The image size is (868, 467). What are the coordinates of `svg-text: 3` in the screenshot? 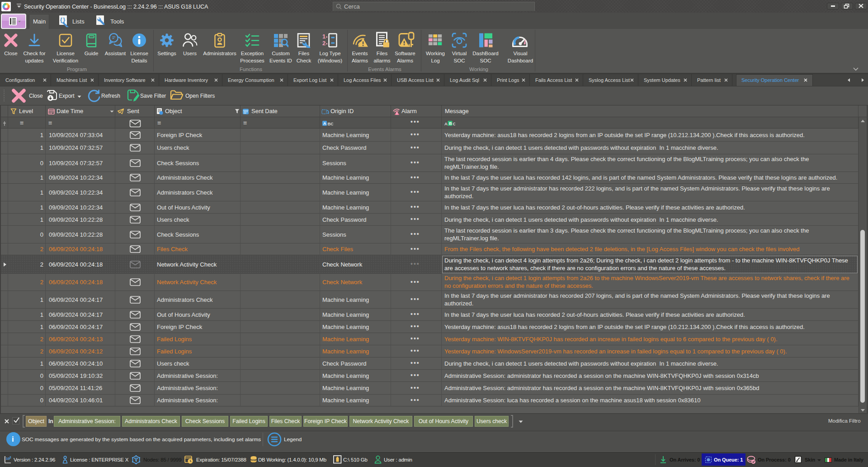 It's located at (10, 457).